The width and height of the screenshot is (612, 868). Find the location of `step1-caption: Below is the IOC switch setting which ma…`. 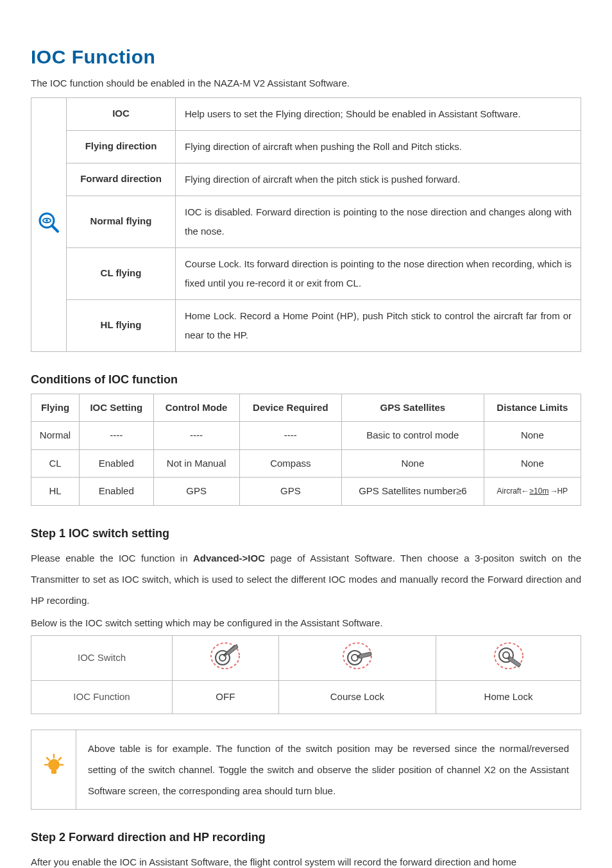

step1-caption: Below is the IOC switch setting which ma… is located at coordinates (306, 623).